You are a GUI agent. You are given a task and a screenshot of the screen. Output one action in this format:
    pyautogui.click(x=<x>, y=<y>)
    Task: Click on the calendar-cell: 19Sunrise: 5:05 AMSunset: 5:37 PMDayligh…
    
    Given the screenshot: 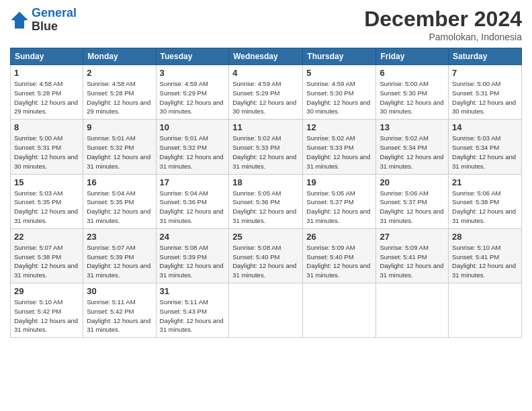 What is the action you would take?
    pyautogui.click(x=340, y=201)
    